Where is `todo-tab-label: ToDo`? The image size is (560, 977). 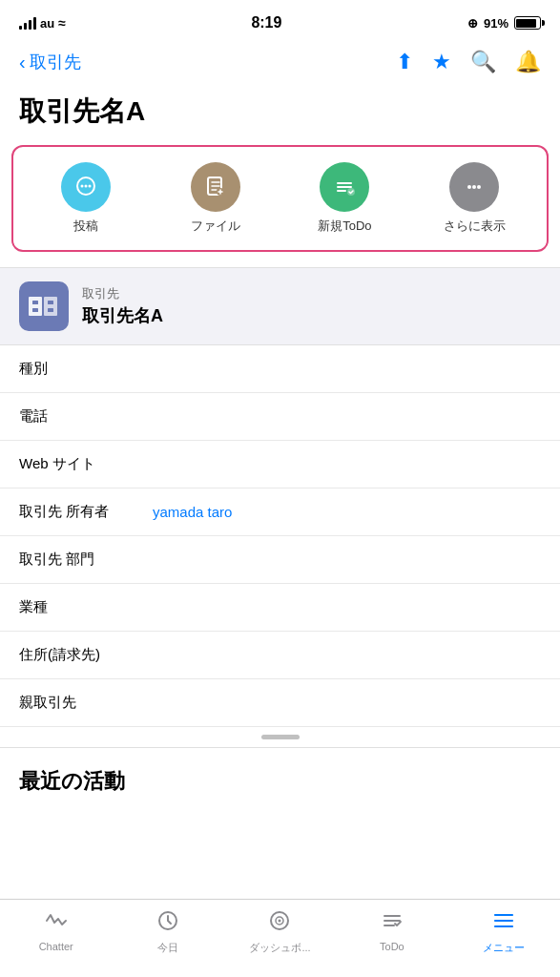
todo-tab-label: ToDo is located at coordinates (392, 946).